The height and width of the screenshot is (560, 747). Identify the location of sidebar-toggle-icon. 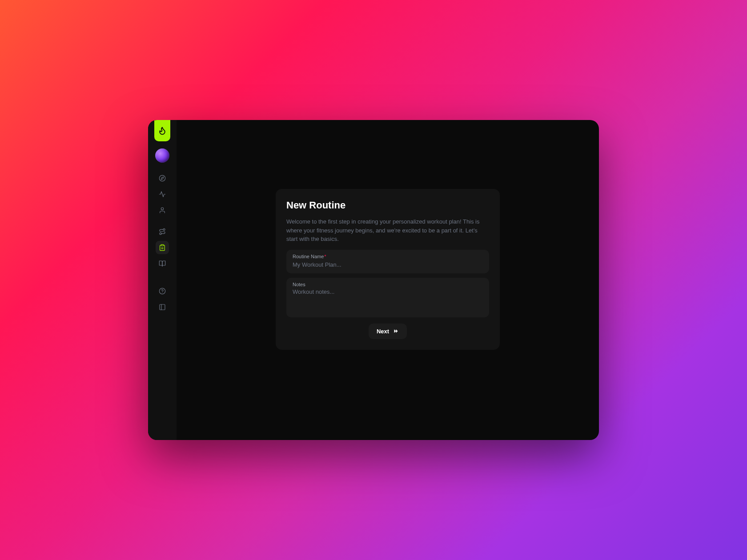
(162, 307).